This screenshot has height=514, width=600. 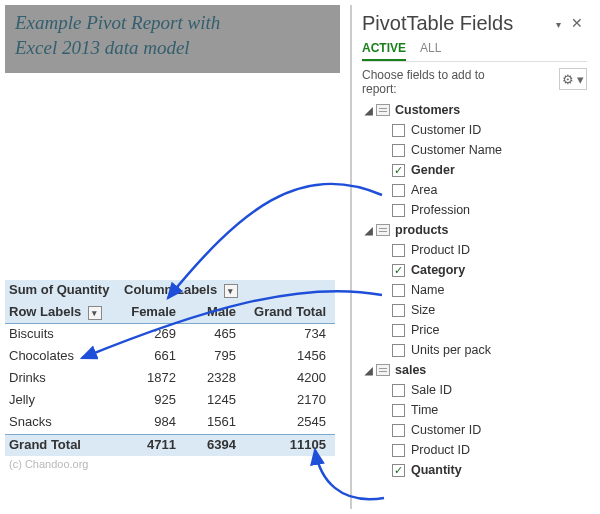 What do you see at coordinates (62, 401) in the screenshot?
I see `row-label: Jelly` at bounding box center [62, 401].